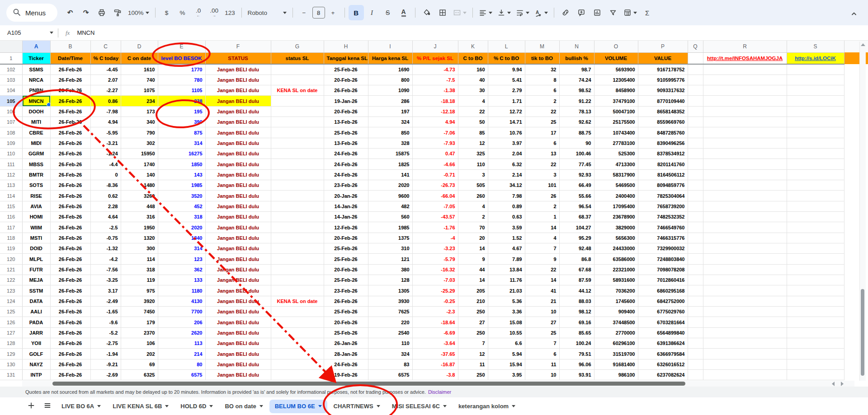 This screenshot has width=868, height=415. What do you see at coordinates (139, 364) in the screenshot?
I see `grid-cell-D130: 69` at bounding box center [139, 364].